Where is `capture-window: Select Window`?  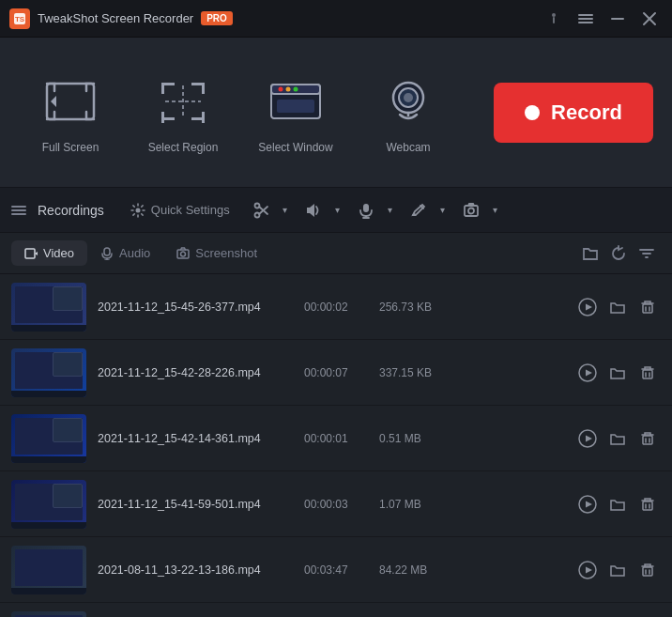 capture-window: Select Window is located at coordinates (296, 113).